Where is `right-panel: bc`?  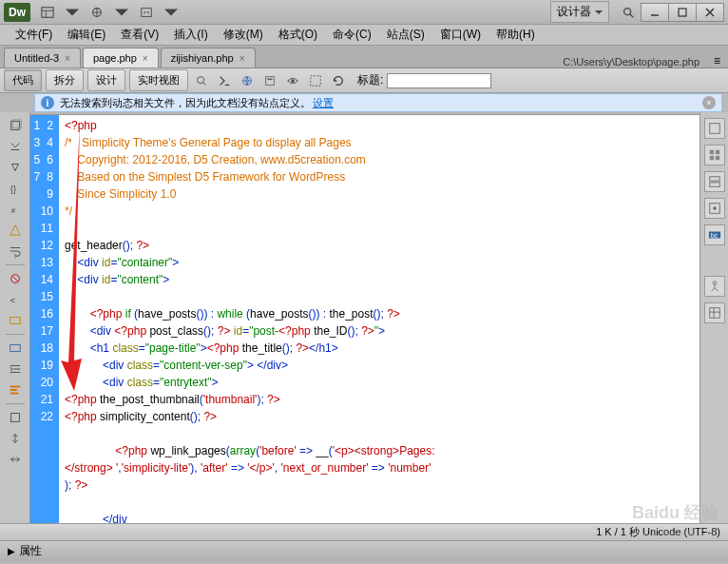
right-panel: bc is located at coordinates (714, 318).